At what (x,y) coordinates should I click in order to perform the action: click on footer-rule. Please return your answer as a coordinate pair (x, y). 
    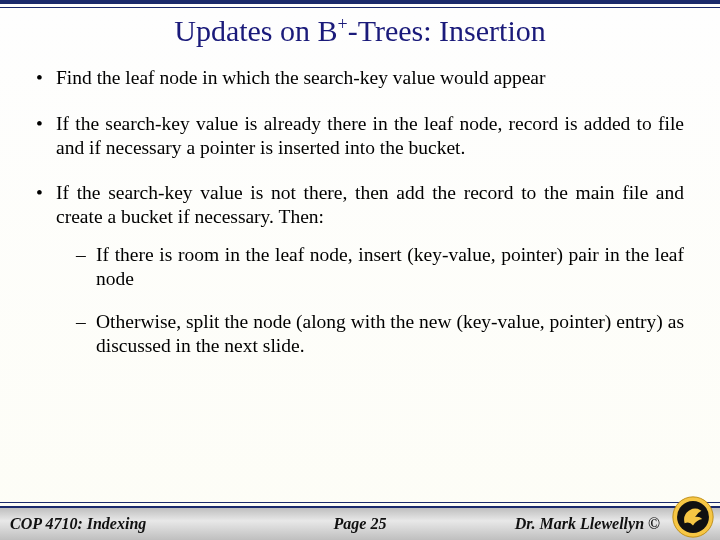
    Looking at the image, I should click on (360, 502).